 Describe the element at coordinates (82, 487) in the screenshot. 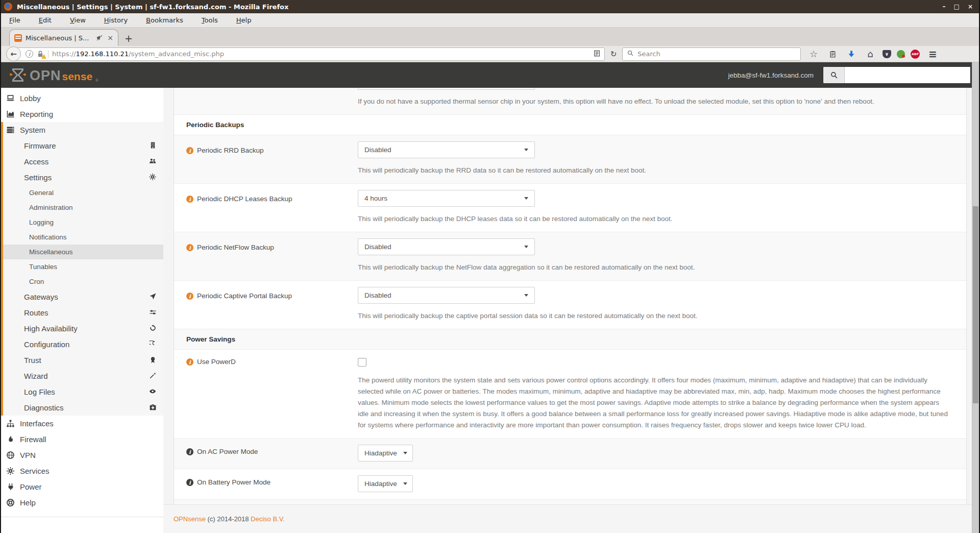

I see `sidebar-item-power: Power` at that location.